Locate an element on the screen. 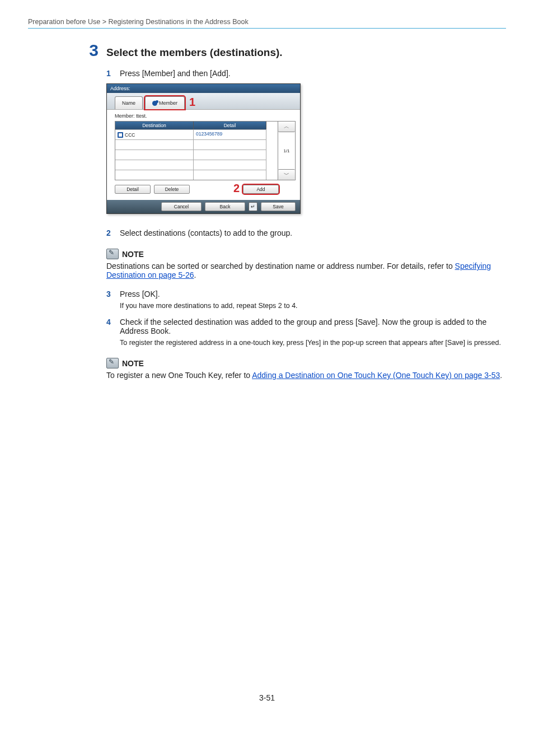 The image size is (534, 756). enter-icon: ↵ is located at coordinates (253, 207).